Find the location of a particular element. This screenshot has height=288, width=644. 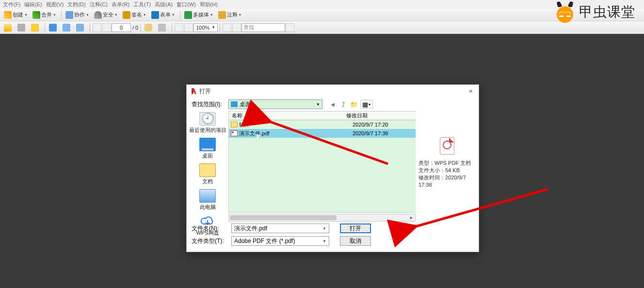

page-next-button is located at coordinates (107, 28).